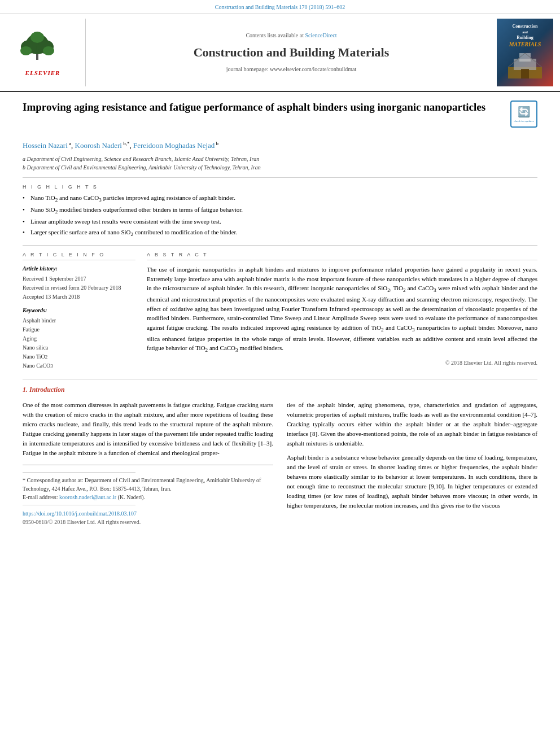 The height and width of the screenshot is (747, 560). I want to click on abstract-text: The use of inorganic nanoparticles in as…, so click(342, 309).